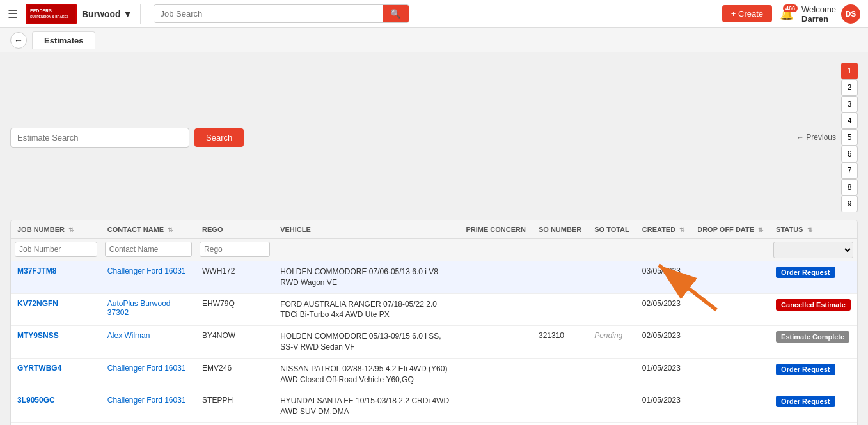 The image size is (868, 425). I want to click on page-btn-2: 2, so click(849, 88).